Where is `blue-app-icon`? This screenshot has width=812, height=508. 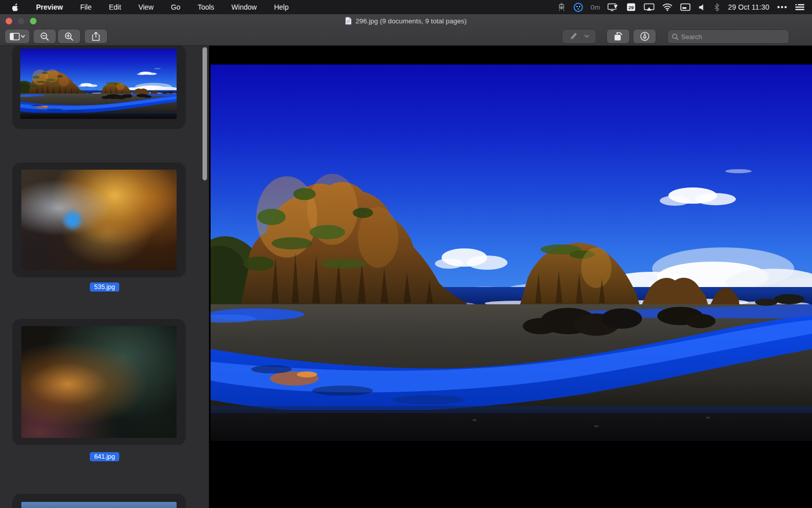
blue-app-icon is located at coordinates (579, 7).